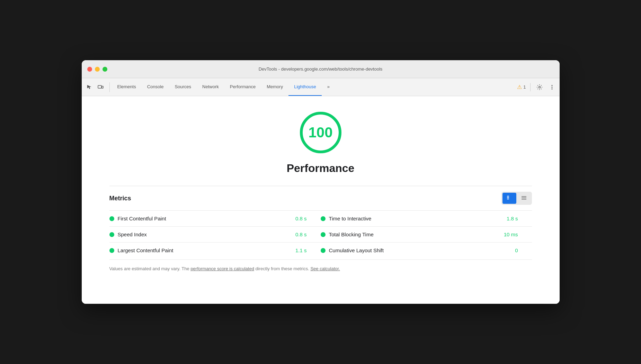 This screenshot has width=641, height=364. Describe the element at coordinates (215, 251) in the screenshot. I see `metric-item-lcp: Largest Contentful Paint 1.1 s` at that location.